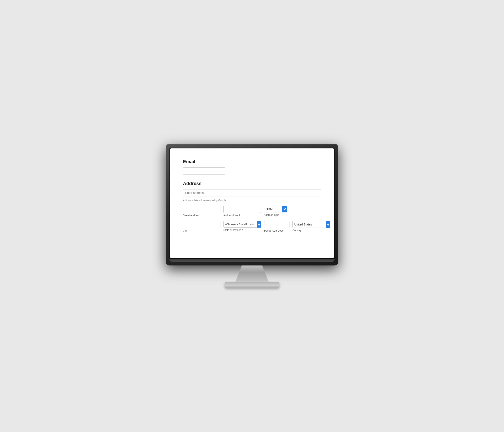 This screenshot has width=504, height=432. Describe the element at coordinates (277, 231) in the screenshot. I see `zip-label: Postal / Zip Code` at that location.